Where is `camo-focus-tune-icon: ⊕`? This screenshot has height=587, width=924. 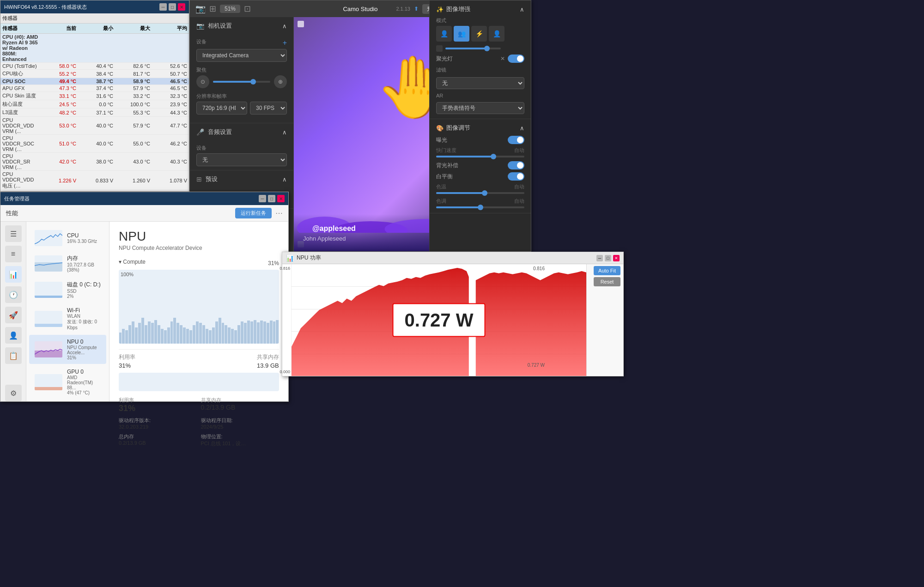 camo-focus-tune-icon: ⊕ is located at coordinates (280, 82).